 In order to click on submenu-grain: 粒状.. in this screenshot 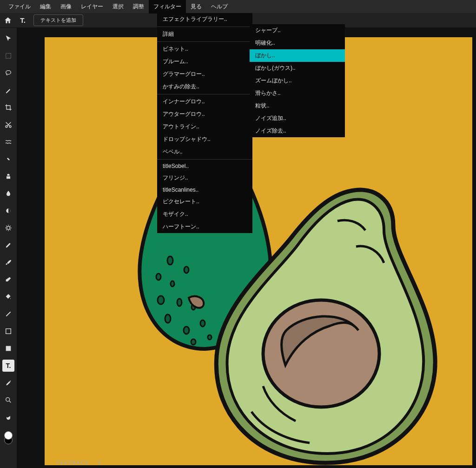, I will do `click(298, 106)`.